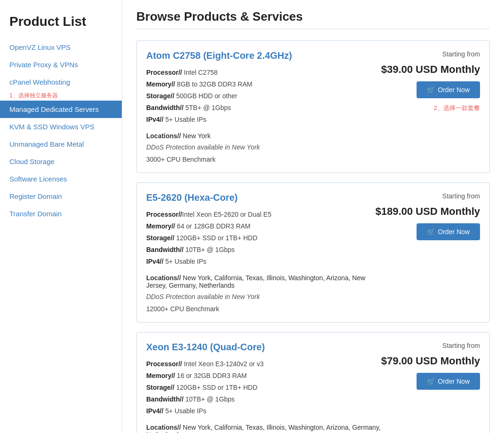 The width and height of the screenshot is (504, 433). I want to click on sidebar-item-5: Unmanaged Bare Metal, so click(61, 144).